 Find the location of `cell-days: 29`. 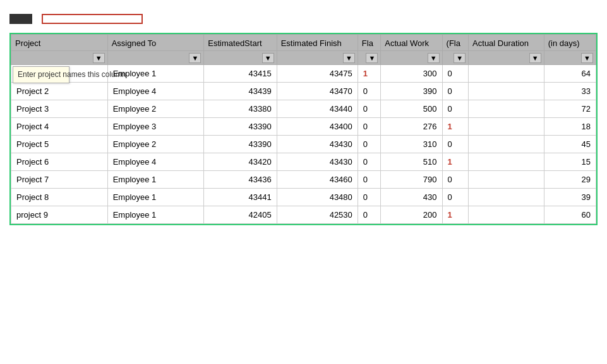

cell-days: 29 is located at coordinates (570, 180).